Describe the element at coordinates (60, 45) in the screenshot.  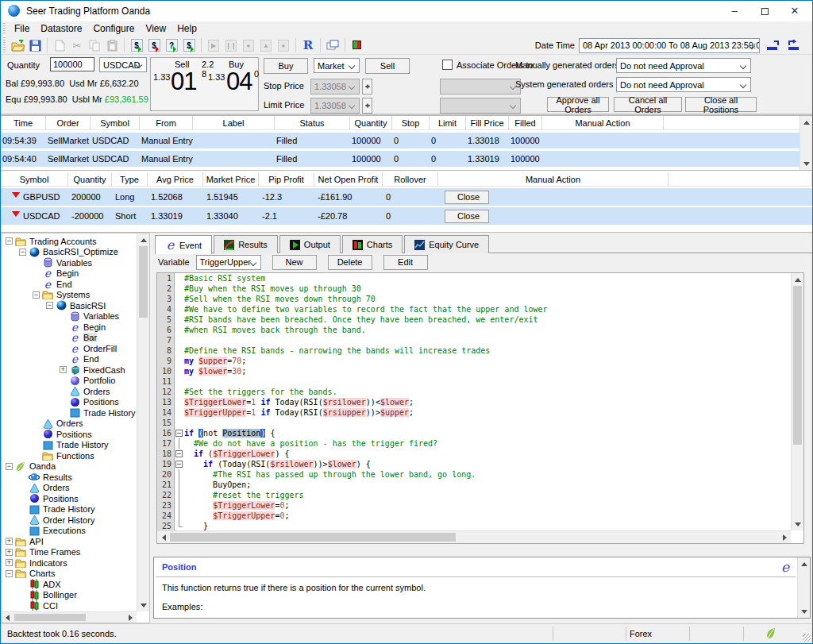
I see `new-icon` at that location.